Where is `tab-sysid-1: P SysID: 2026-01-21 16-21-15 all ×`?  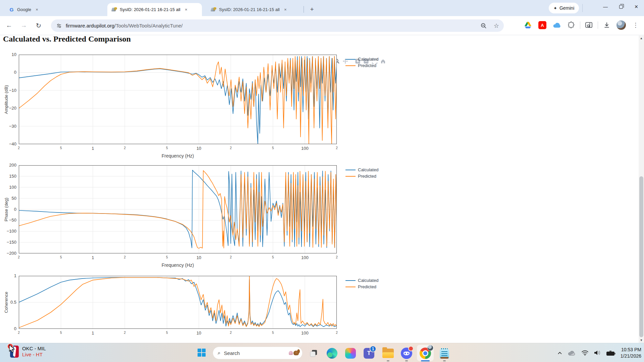
tab-sysid-1: P SysID: 2026-01-21 16-21-15 all × is located at coordinates (155, 9).